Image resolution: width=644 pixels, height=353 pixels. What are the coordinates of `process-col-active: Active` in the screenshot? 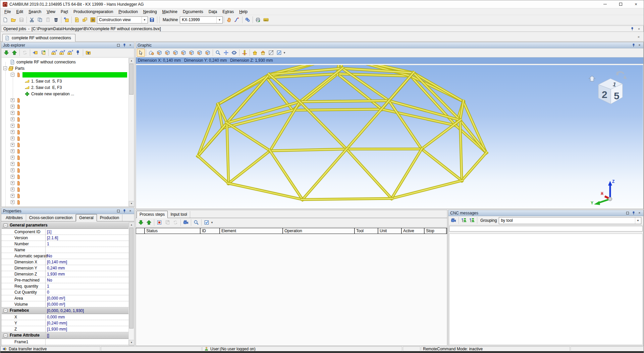 It's located at (413, 231).